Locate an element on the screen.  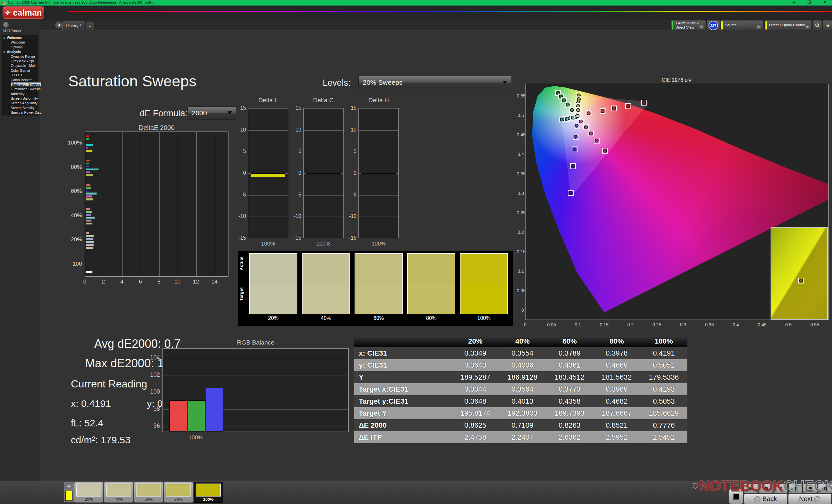
source-dropdown: Source ▼ is located at coordinates (742, 25).